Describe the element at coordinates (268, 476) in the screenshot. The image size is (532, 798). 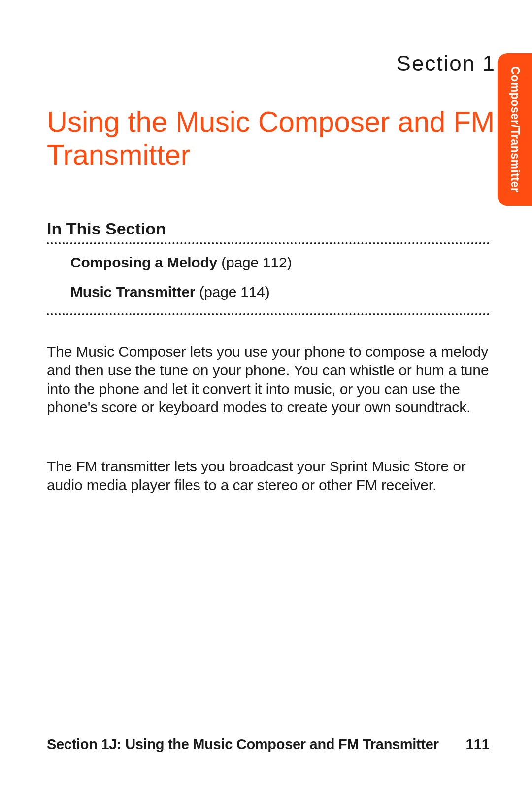
I see `paragraph-text: The FM transmitter lets you broadcast yo…` at that location.